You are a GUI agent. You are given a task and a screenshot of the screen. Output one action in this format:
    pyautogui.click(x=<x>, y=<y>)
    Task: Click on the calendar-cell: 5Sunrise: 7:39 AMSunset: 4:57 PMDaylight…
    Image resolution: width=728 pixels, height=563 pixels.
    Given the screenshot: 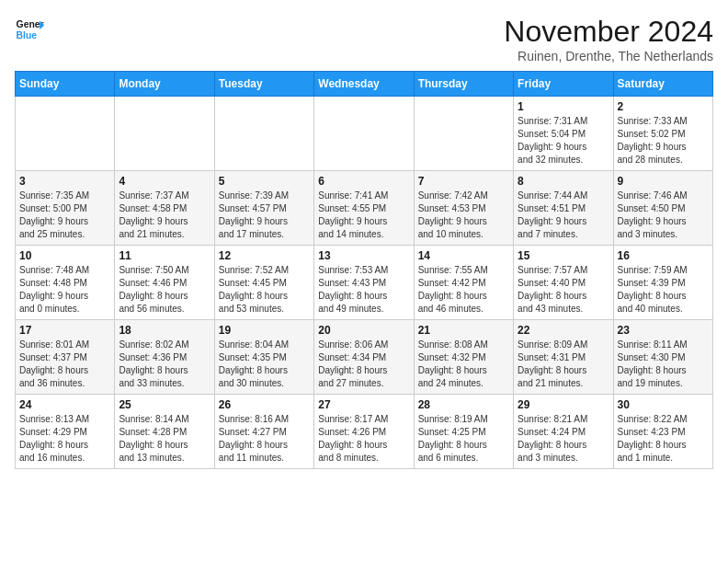 What is the action you would take?
    pyautogui.click(x=264, y=208)
    